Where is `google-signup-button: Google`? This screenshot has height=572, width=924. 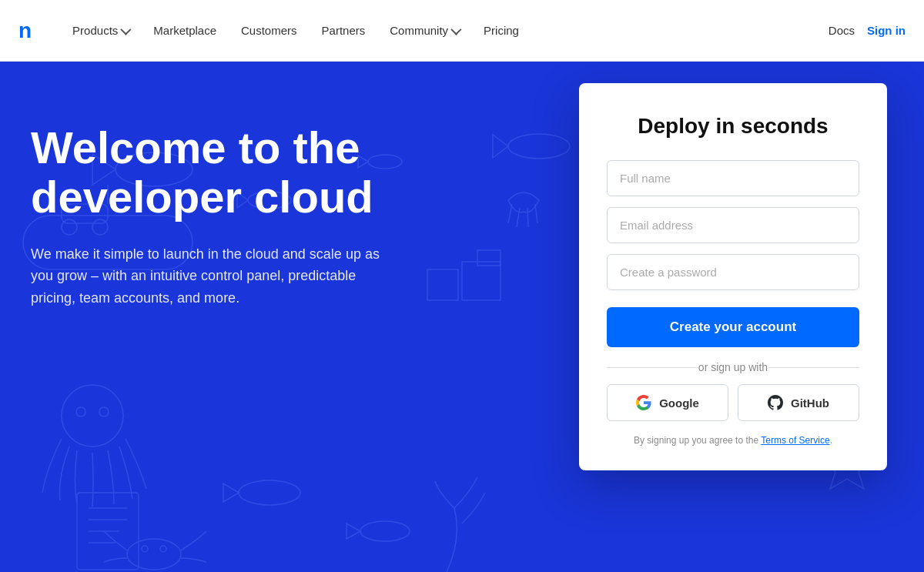
google-signup-button: Google is located at coordinates (668, 403).